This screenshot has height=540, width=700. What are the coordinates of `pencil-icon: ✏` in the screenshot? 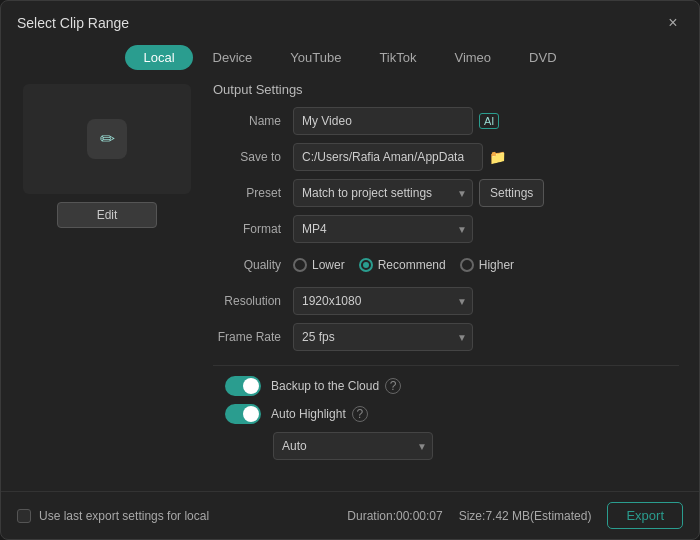 It's located at (107, 139).